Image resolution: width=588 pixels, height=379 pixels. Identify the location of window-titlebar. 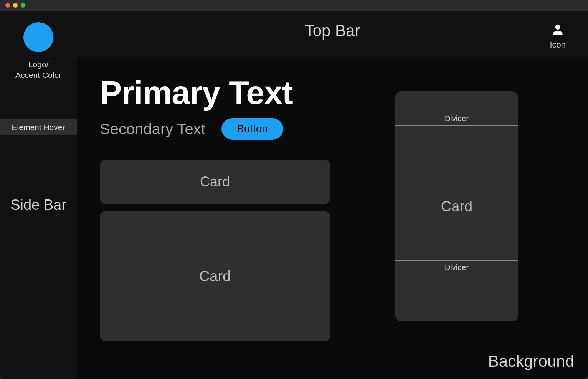
(294, 5).